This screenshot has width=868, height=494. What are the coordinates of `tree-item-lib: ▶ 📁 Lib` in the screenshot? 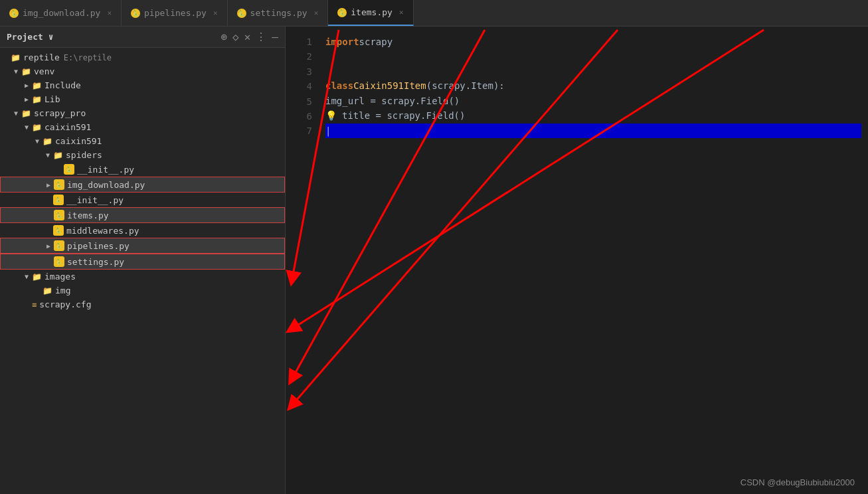 It's located at (142, 100).